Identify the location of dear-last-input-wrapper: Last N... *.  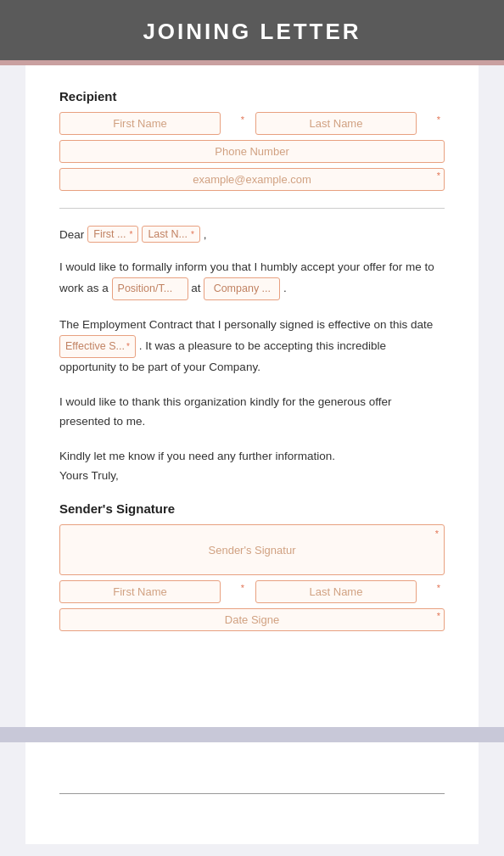
(171, 234).